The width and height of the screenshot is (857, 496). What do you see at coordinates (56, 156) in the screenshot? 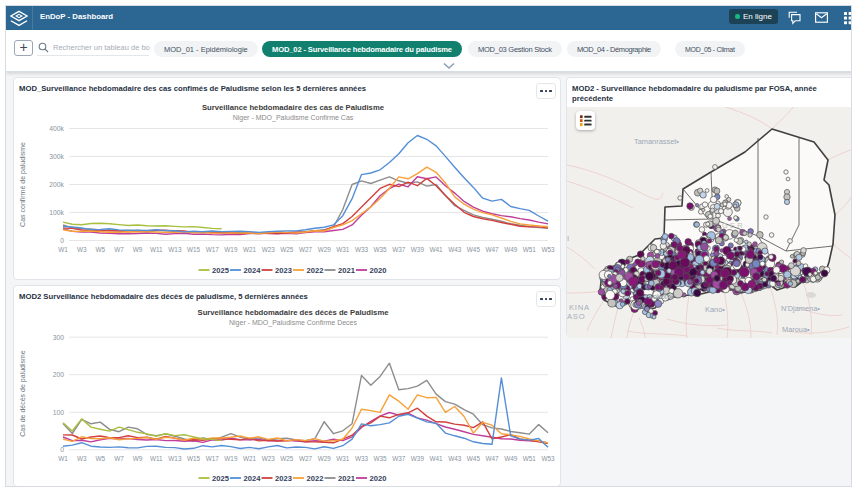
I see `svg-text: 300k` at bounding box center [56, 156].